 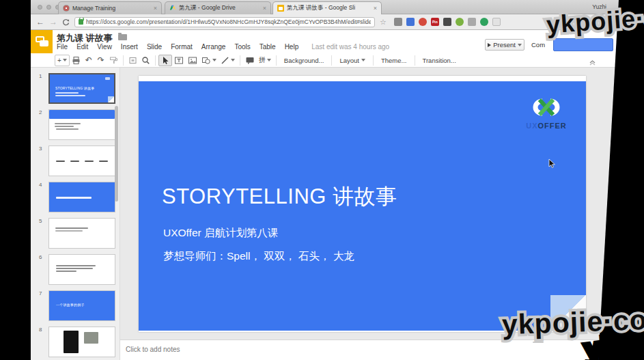 I want to click on present-caret-icon, so click(x=520, y=45).